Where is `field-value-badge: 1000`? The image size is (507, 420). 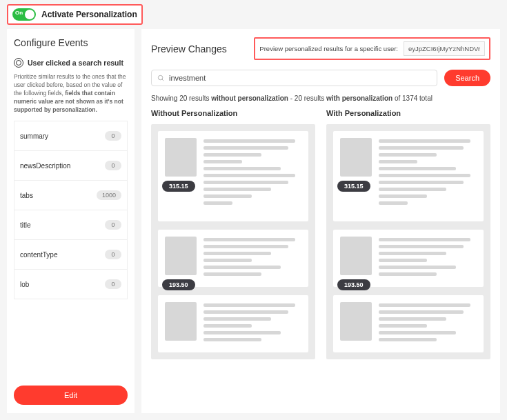 field-value-badge: 1000 is located at coordinates (109, 195).